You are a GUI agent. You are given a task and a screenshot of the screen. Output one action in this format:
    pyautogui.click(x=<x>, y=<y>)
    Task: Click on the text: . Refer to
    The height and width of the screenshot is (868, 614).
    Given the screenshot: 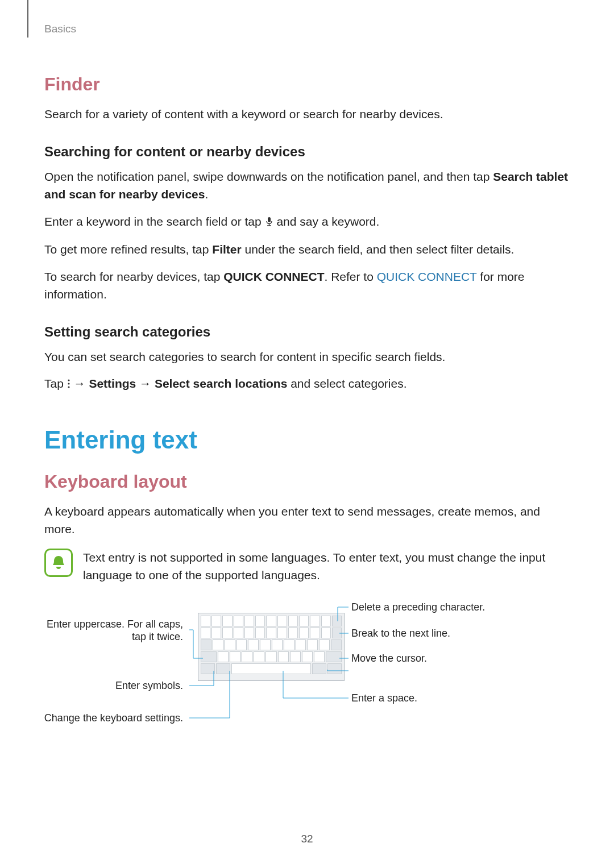 What is the action you would take?
    pyautogui.click(x=351, y=276)
    